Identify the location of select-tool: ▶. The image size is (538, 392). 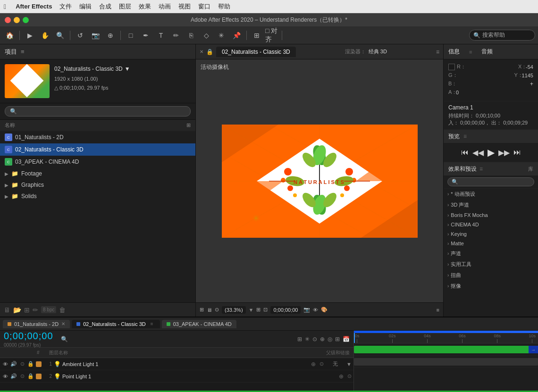
(30, 35).